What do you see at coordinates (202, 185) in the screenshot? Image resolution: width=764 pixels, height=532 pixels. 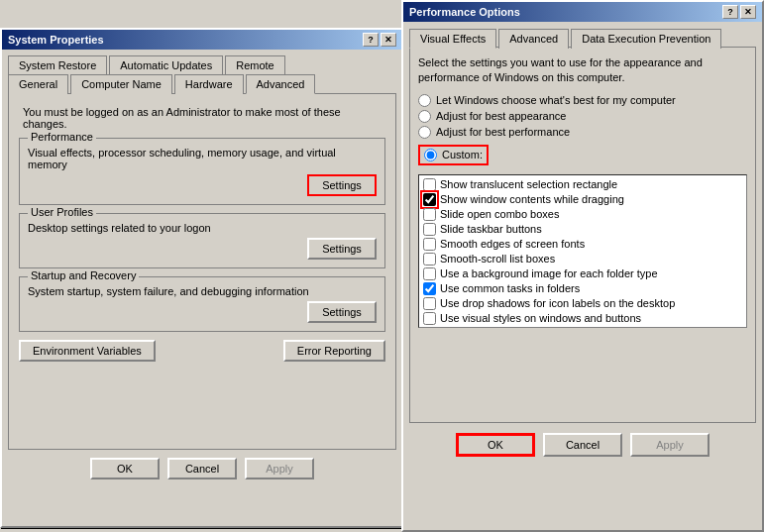 I see `performance-settings-row: Settings` at bounding box center [202, 185].